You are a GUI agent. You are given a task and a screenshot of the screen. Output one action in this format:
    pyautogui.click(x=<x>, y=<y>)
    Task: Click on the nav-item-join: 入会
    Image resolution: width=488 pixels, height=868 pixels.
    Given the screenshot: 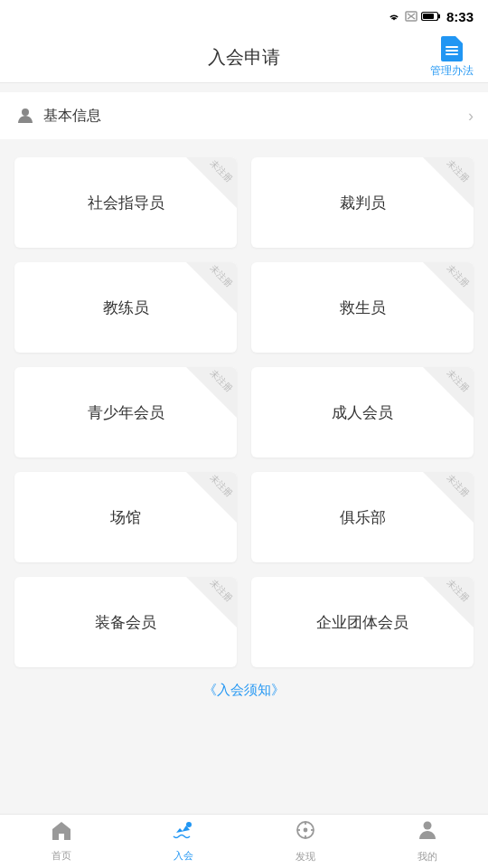 What is the action you would take?
    pyautogui.click(x=183, y=841)
    